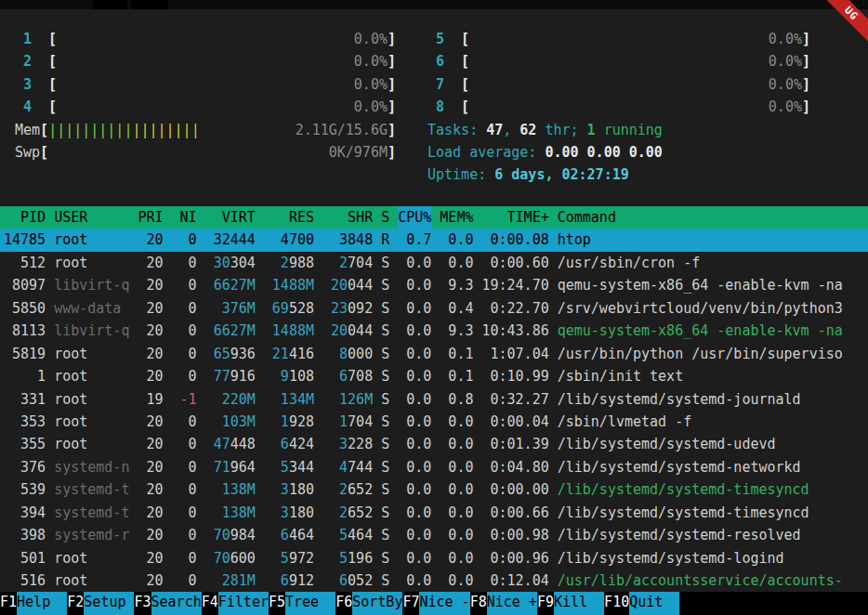 This screenshot has width=868, height=615. Describe the element at coordinates (654, 604) in the screenshot. I see `fnkey-action-label: Quit` at that location.